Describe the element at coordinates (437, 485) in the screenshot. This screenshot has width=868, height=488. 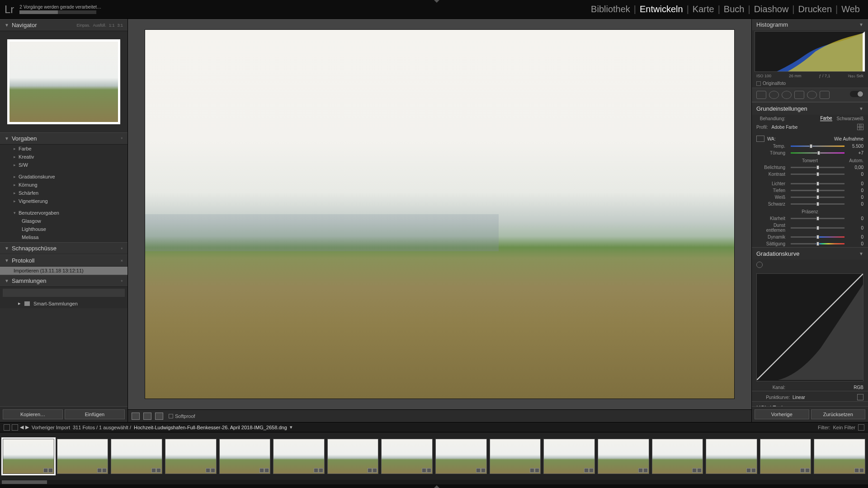
I see `chevron-up-icon` at that location.